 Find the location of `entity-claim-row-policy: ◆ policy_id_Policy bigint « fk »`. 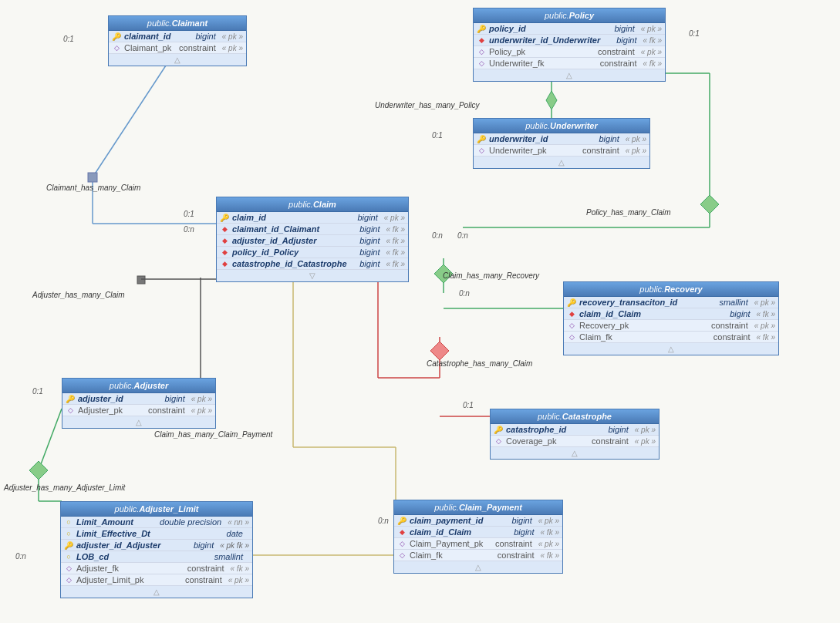

entity-claim-row-policy: ◆ policy_id_Policy bigint « fk » is located at coordinates (312, 253).